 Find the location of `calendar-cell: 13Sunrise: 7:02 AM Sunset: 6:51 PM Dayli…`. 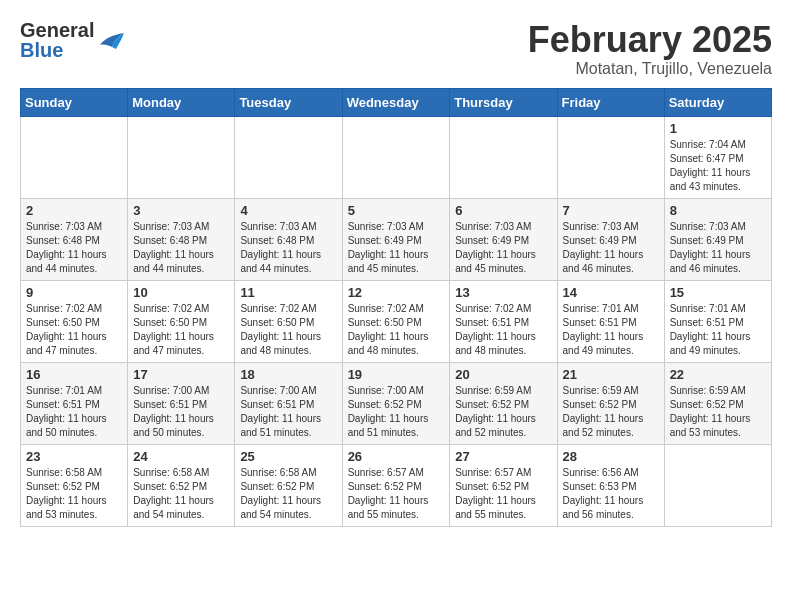

calendar-cell: 13Sunrise: 7:02 AM Sunset: 6:51 PM Dayli… is located at coordinates (504, 321).